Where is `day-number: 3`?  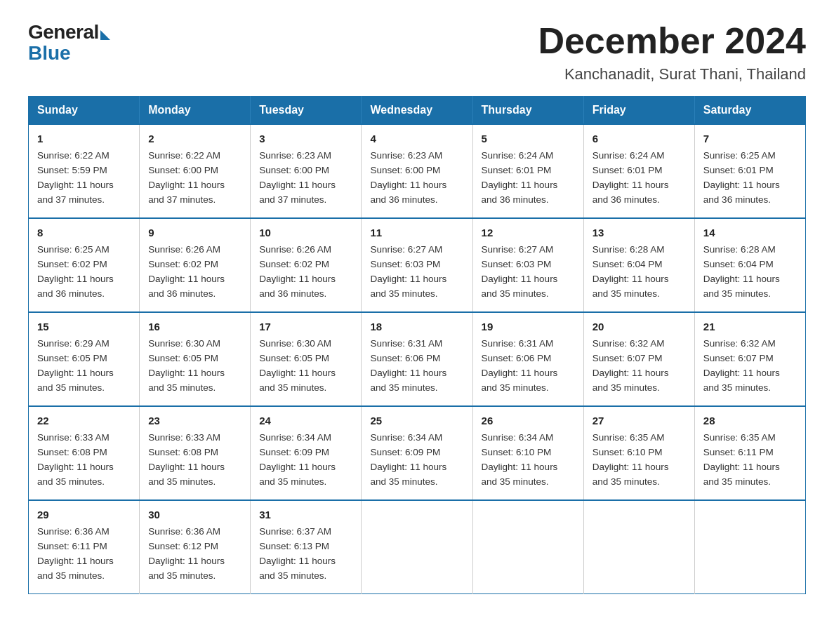 day-number: 3 is located at coordinates (306, 139).